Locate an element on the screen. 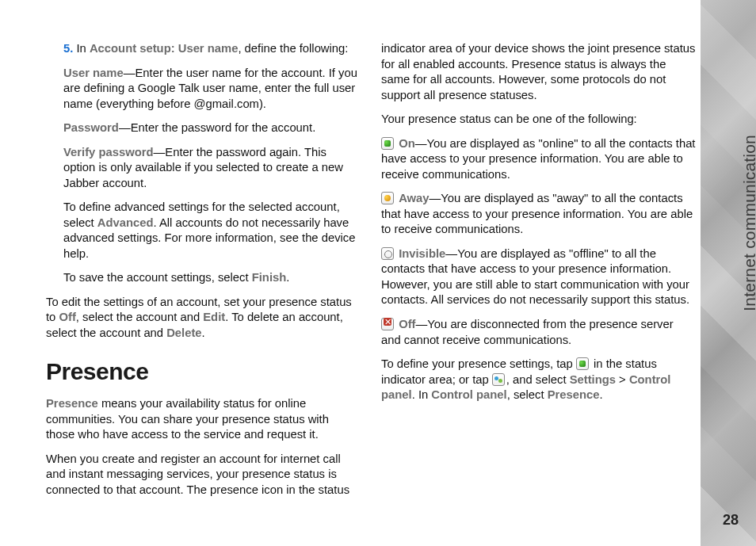 The width and height of the screenshot is (756, 546). presence-para2: When you create and register an account … is located at coordinates (203, 475).